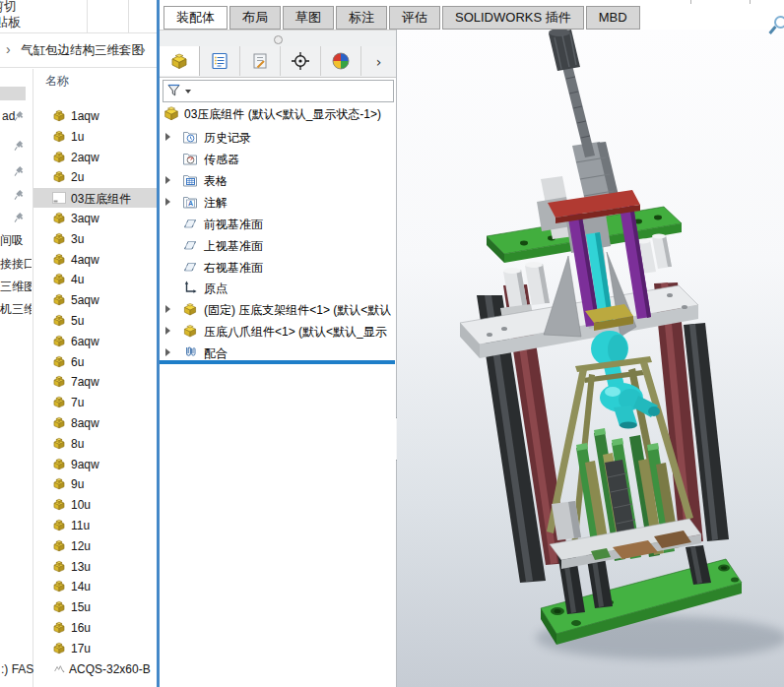  Describe the element at coordinates (174, 91) in the screenshot. I see `filter-funnel-icon` at that location.